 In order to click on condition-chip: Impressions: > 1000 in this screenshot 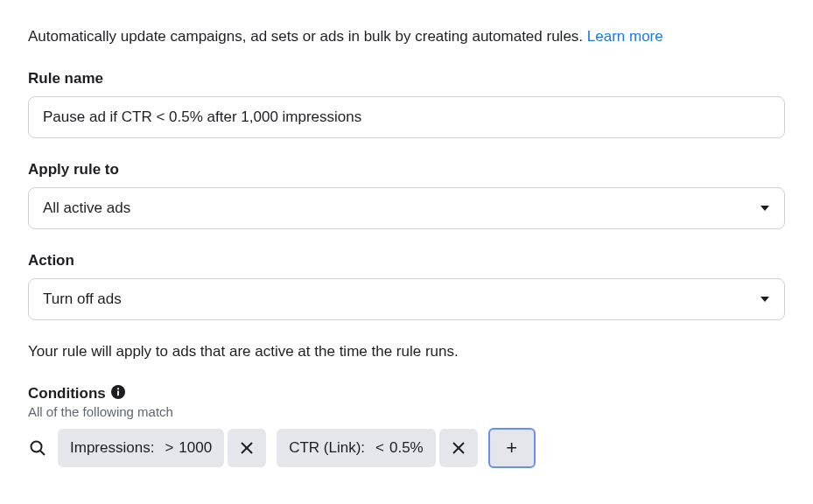, I will do `click(141, 448)`.